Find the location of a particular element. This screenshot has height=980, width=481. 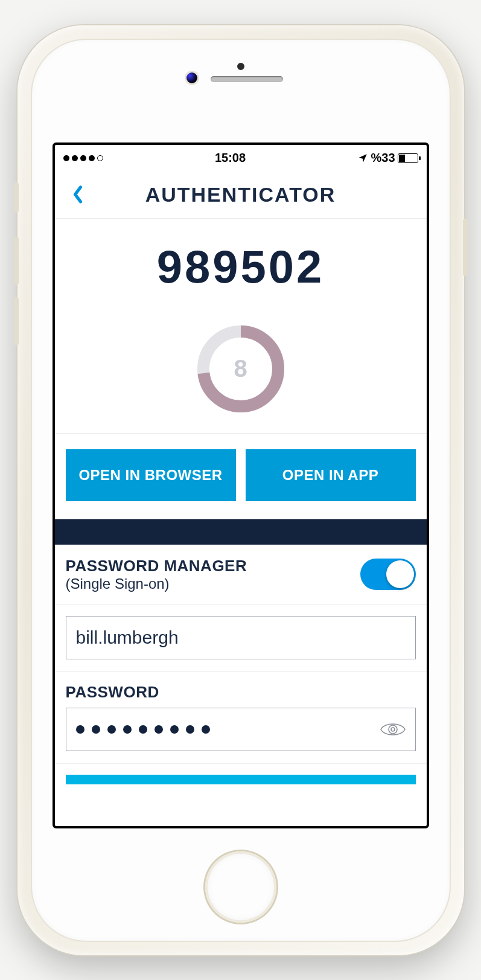

status-right: %33 is located at coordinates (387, 158).